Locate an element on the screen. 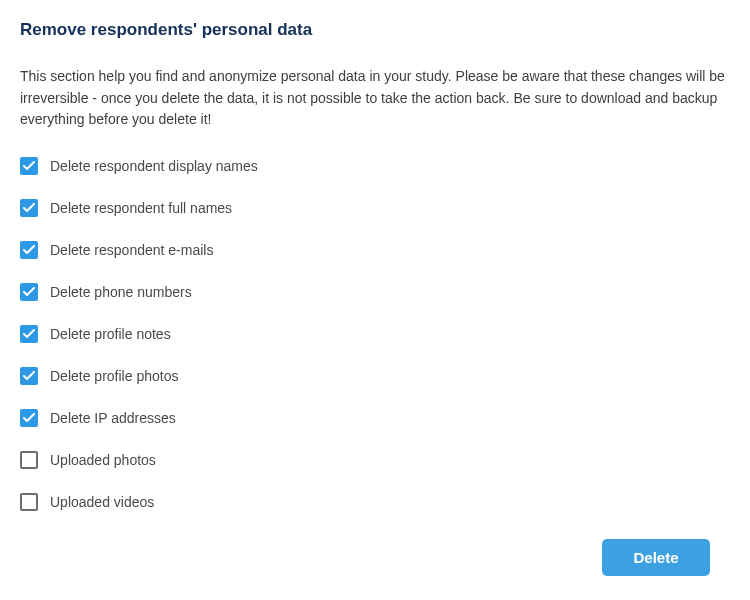  option-row: Uploaded photos is located at coordinates (375, 460).